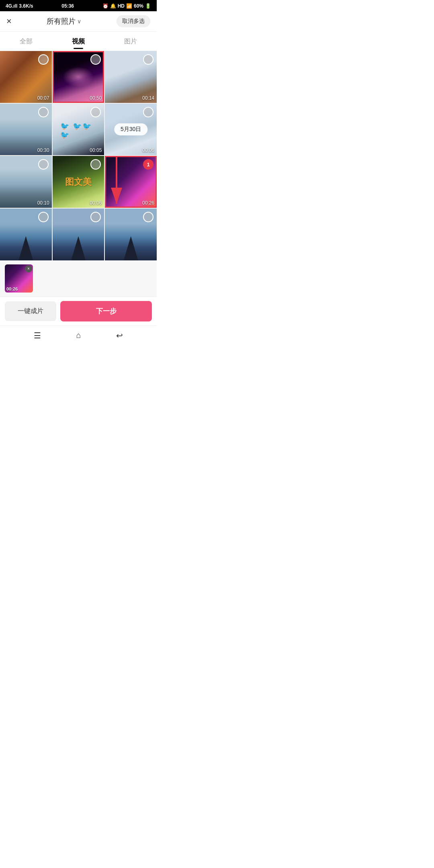  I want to click on media-item-6: 5月30日 00:06, so click(131, 129).